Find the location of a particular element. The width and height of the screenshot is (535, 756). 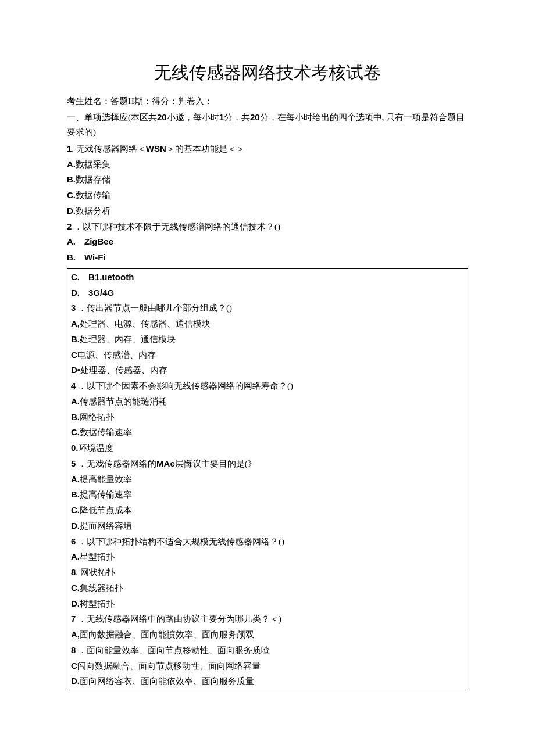

question-2: 2 ．以下哪种技术不限于无线传感潽网络的通信技术？() is located at coordinates (268, 227).